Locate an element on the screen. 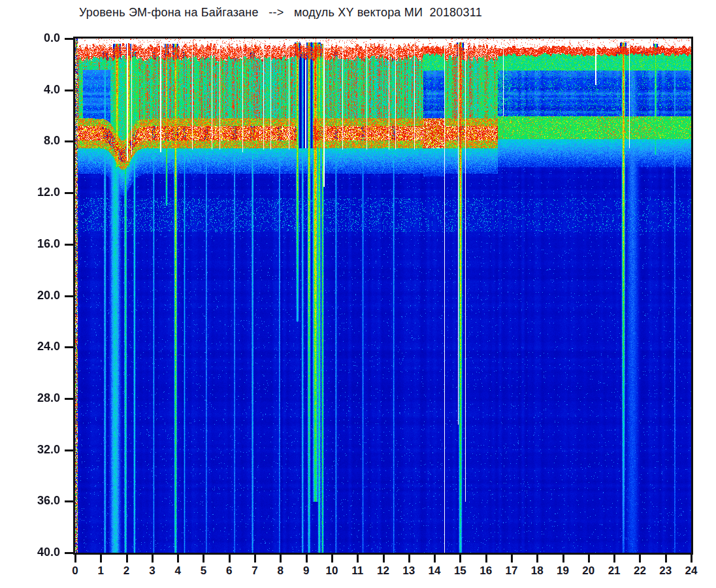  x-axis-tick-label: 5 is located at coordinates (203, 571).